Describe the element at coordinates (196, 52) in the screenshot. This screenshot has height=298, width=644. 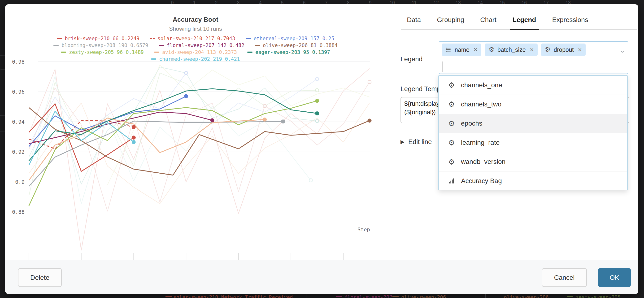
I see `legend-entry-avid-sweep-204: avid-sweep-204 113 0.2373` at that location.